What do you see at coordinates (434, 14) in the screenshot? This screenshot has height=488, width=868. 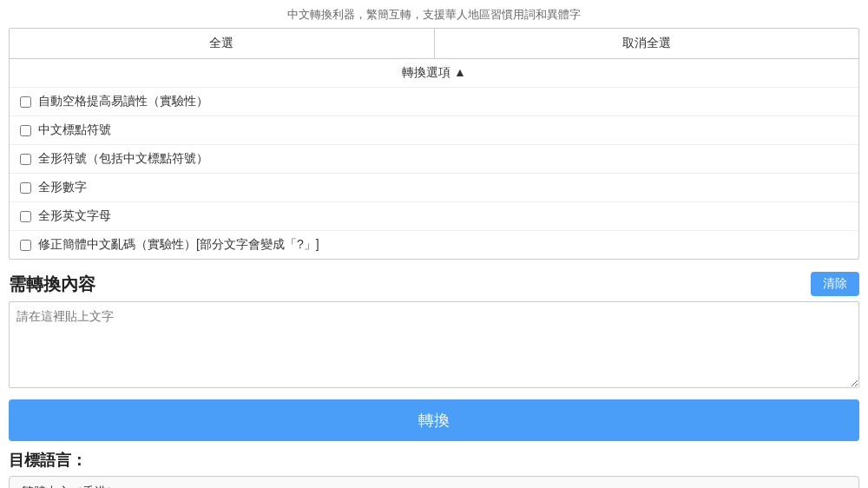 I see `top-bar: 中文轉換利器，繁簡互轉，支援華人地區習慣用詞和異體字` at bounding box center [434, 14].